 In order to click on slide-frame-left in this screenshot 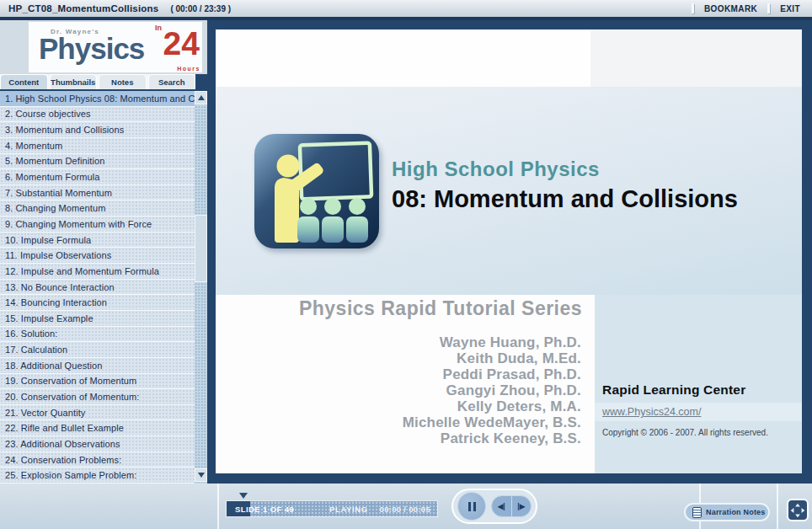, I will do `click(211, 251)`.